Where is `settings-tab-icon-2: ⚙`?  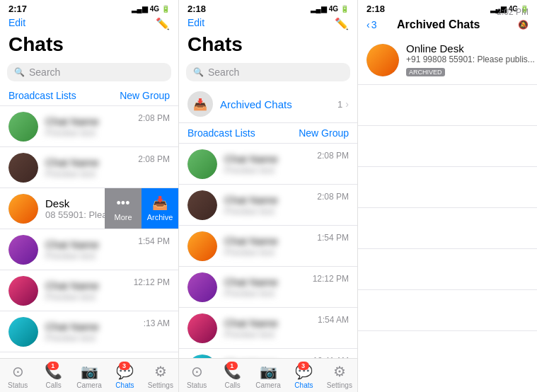
settings-tab-icon-2: ⚙ is located at coordinates (340, 371).